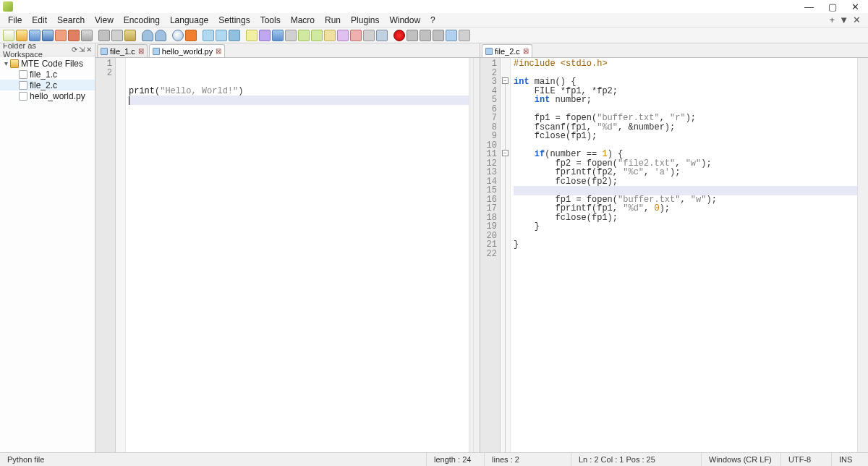 This screenshot has height=466, width=868. I want to click on function-list-icon, so click(330, 35).